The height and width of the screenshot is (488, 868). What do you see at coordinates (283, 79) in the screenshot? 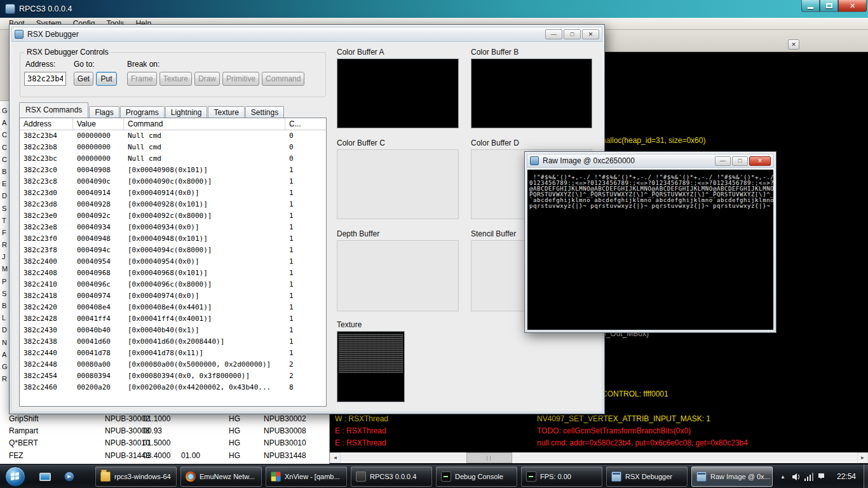
I see `break-button: Command` at bounding box center [283, 79].